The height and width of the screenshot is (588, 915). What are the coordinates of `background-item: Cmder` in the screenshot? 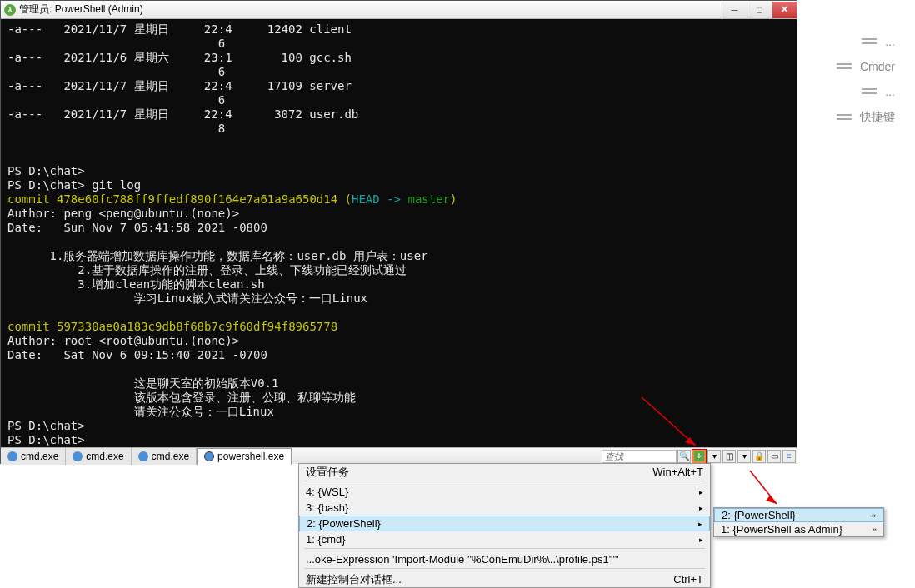 It's located at (866, 67).